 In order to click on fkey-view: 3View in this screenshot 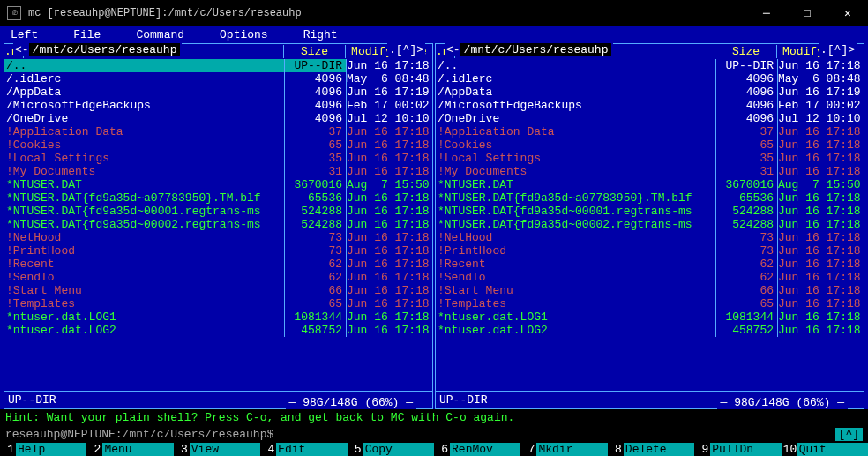, I will do `click(217, 450)`.